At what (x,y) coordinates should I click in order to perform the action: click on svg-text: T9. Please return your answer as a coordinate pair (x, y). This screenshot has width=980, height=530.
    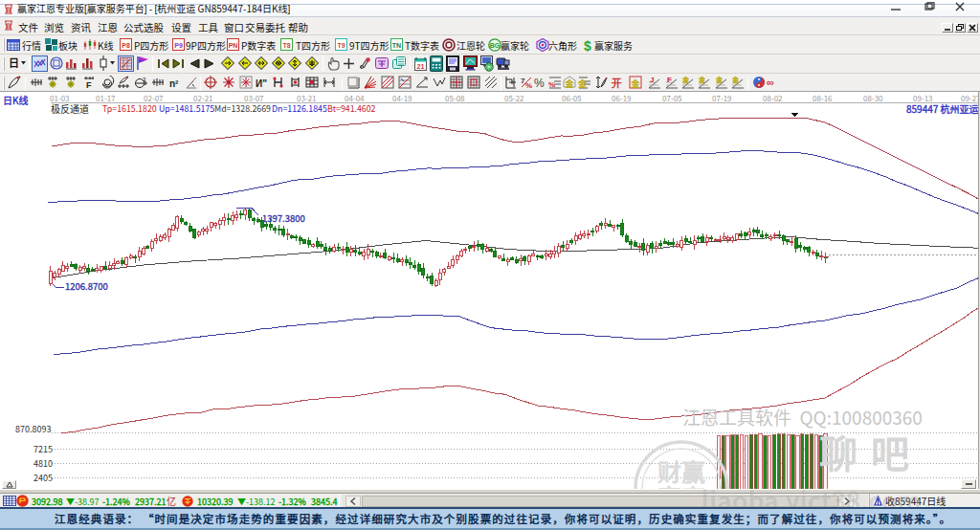
    Looking at the image, I should click on (341, 46).